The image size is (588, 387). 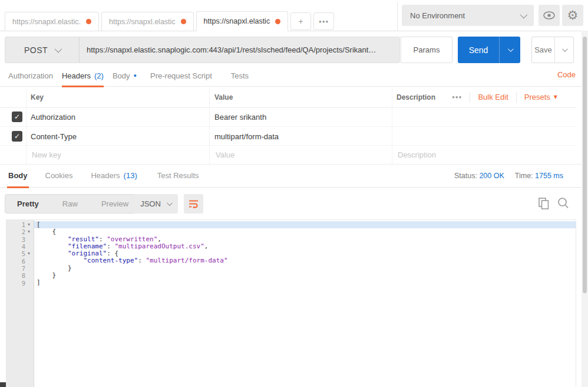 I want to click on format-selector: JSON, so click(x=156, y=204).